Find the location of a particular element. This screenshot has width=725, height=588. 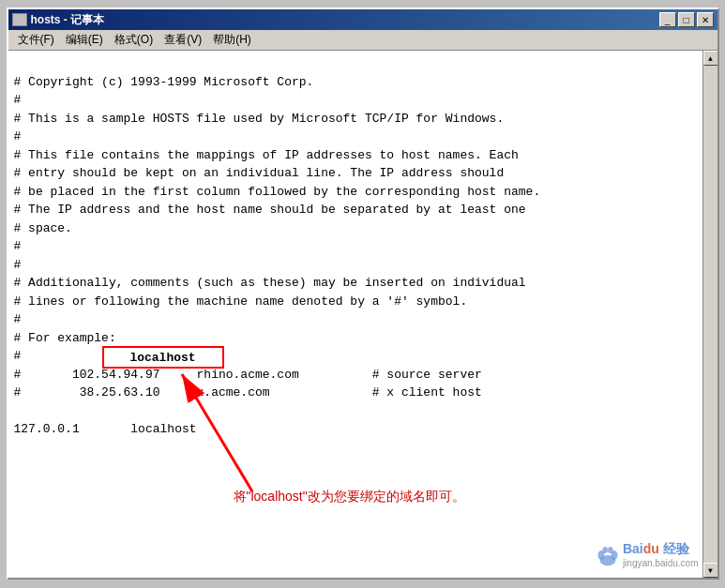

view-menu: 查看(V) is located at coordinates (183, 39).